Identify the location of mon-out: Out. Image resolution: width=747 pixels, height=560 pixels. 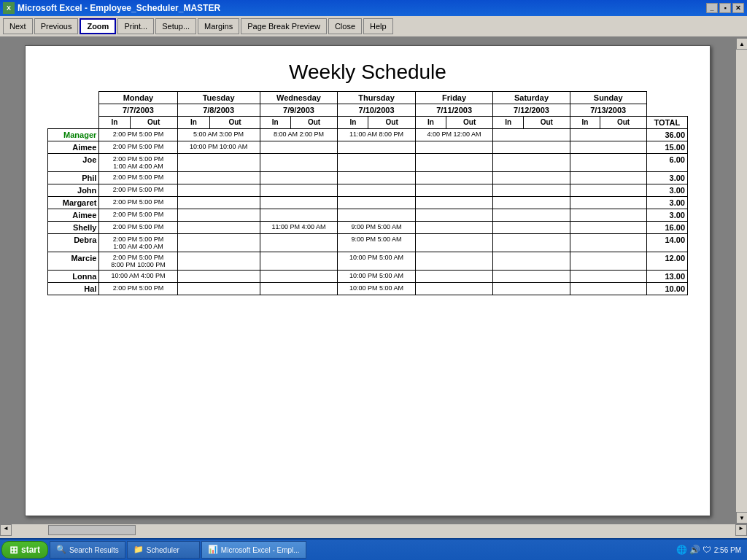
(153, 122).